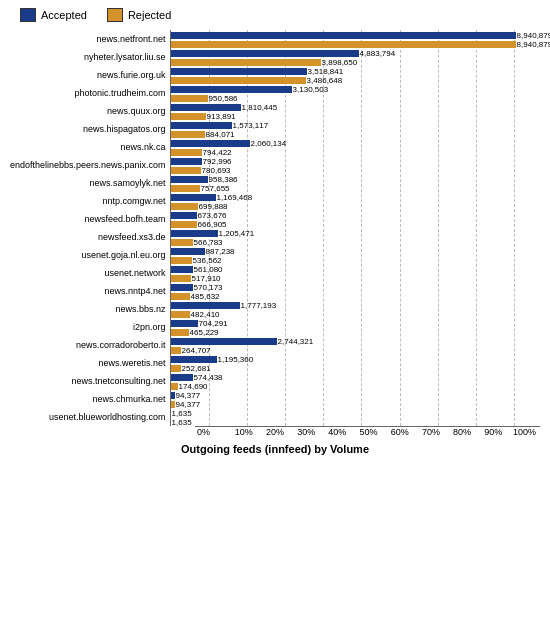 This screenshot has height=630, width=550. I want to click on row-label: news.nk.ca, so click(144, 147).